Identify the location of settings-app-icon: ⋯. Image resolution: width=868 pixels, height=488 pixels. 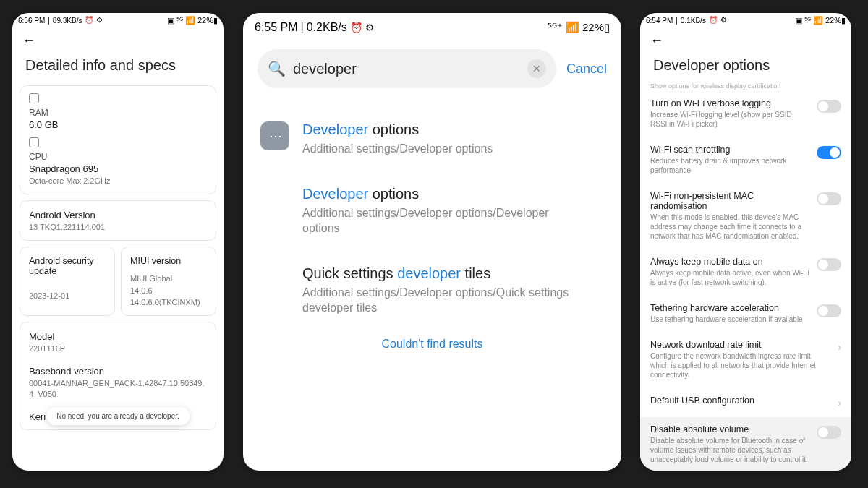
(275, 136).